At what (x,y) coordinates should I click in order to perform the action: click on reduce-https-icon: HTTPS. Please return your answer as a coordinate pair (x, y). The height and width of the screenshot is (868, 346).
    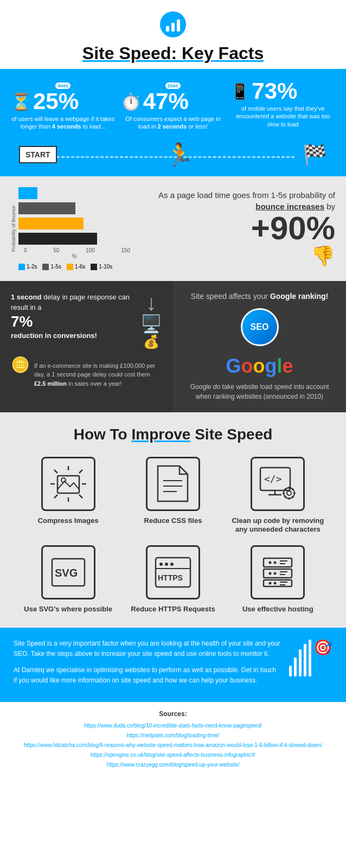
    Looking at the image, I should click on (173, 572).